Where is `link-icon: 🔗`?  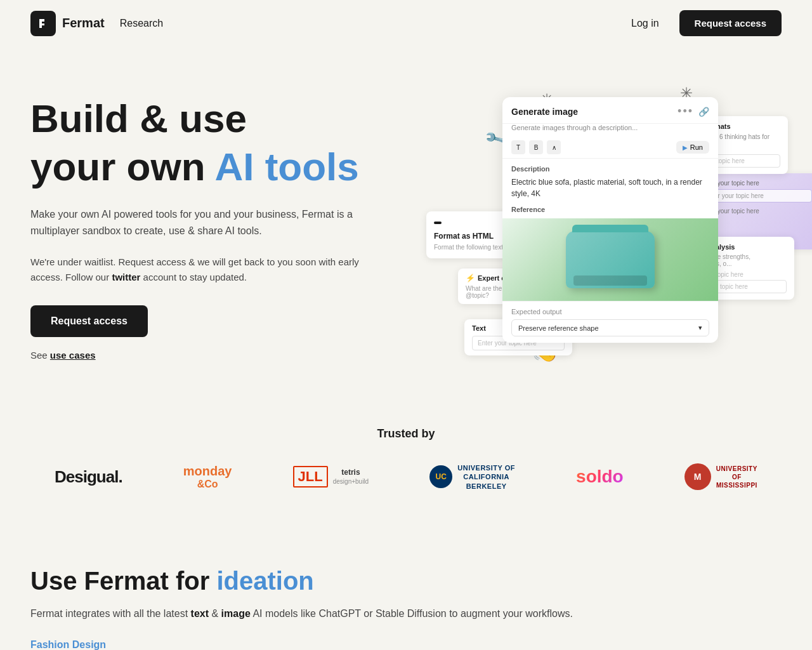
link-icon: 🔗 is located at coordinates (704, 112).